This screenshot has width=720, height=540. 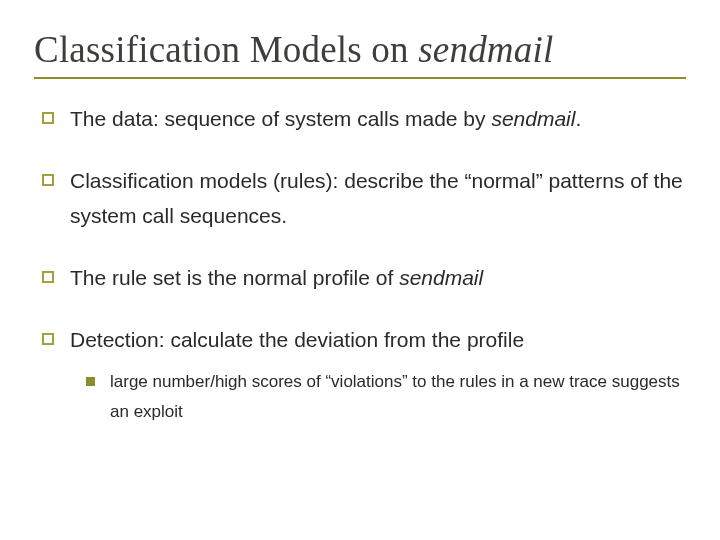 I want to click on text-run: ., so click(x=578, y=118).